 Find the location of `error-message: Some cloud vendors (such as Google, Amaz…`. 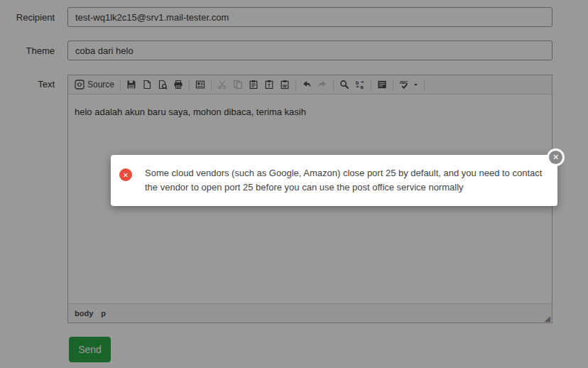

error-message: Some cloud vendors (such as Google, Amaz… is located at coordinates (349, 180).